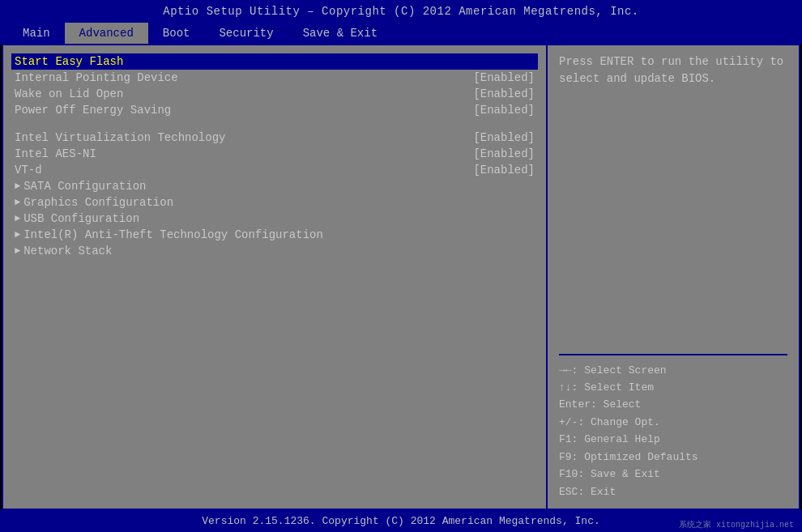  What do you see at coordinates (18, 235) in the screenshot?
I see `anti-theft-arrow: ►` at bounding box center [18, 235].